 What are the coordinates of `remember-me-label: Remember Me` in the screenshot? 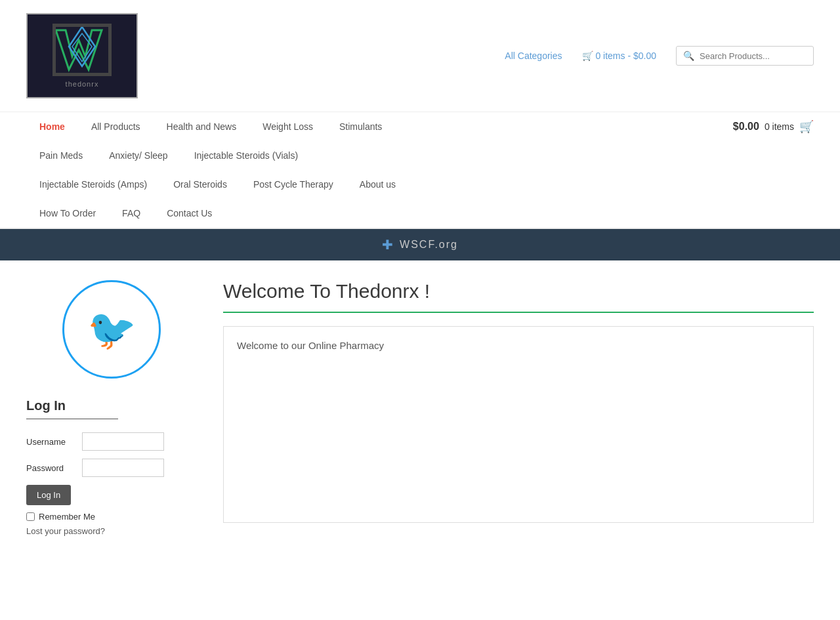 It's located at (67, 517).